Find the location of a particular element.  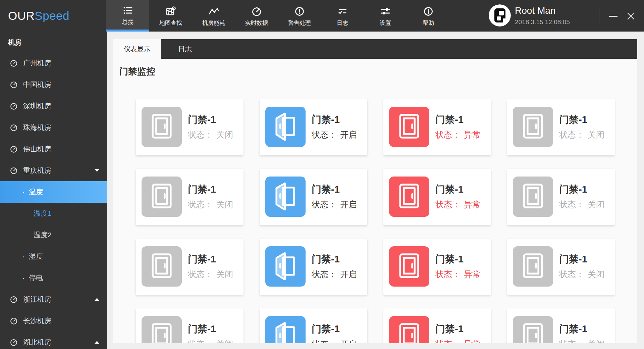

door-card-10: 门禁-1状态：开启 is located at coordinates (313, 267).